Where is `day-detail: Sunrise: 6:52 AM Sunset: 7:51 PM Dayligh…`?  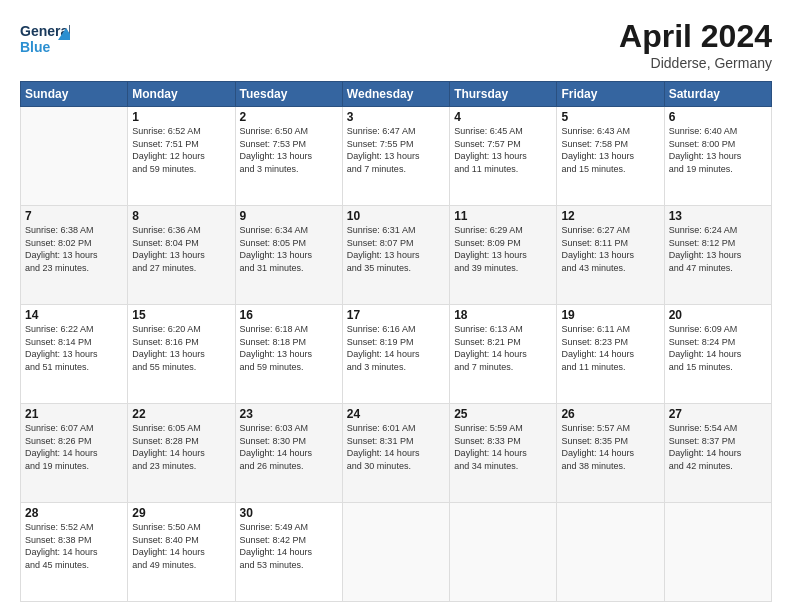
day-detail: Sunrise: 6:52 AM Sunset: 7:51 PM Dayligh… is located at coordinates (181, 150).